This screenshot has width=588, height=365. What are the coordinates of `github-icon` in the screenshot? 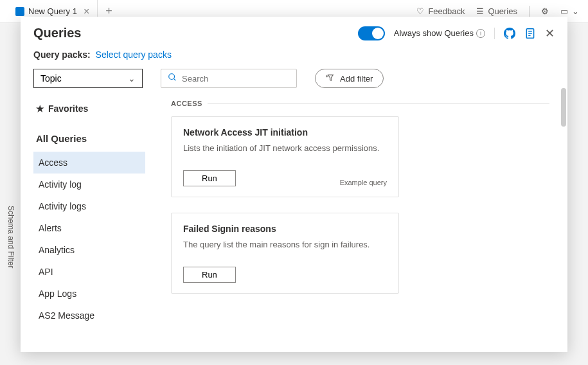 It's located at (510, 33).